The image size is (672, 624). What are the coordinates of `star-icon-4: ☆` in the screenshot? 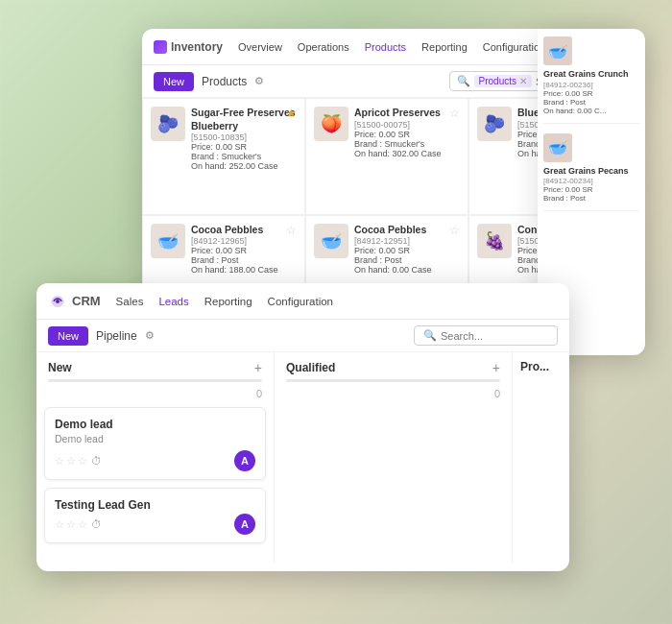 It's located at (455, 230).